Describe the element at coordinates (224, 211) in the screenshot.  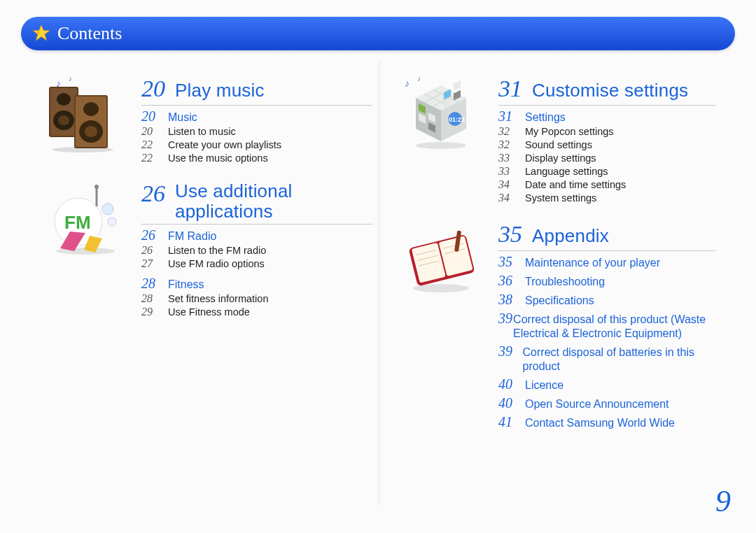
I see `chapter-title-l2: applications` at that location.